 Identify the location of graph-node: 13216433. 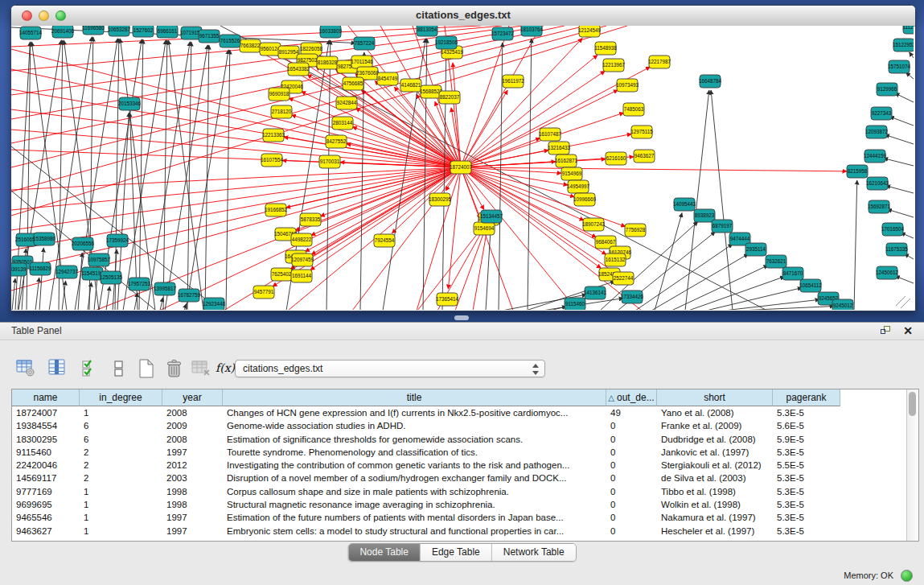
(560, 148).